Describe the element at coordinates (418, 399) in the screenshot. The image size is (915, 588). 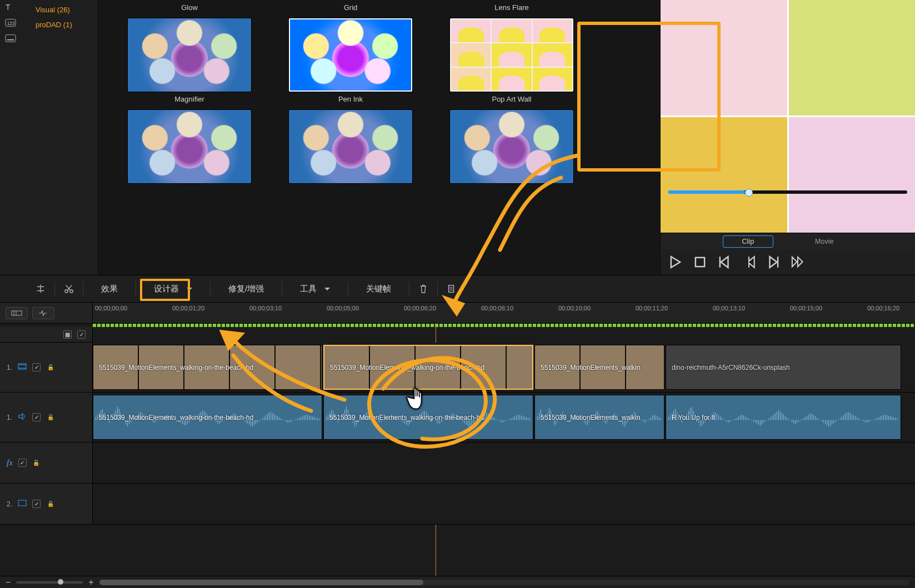
I see `cursor-pointer-icon` at that location.